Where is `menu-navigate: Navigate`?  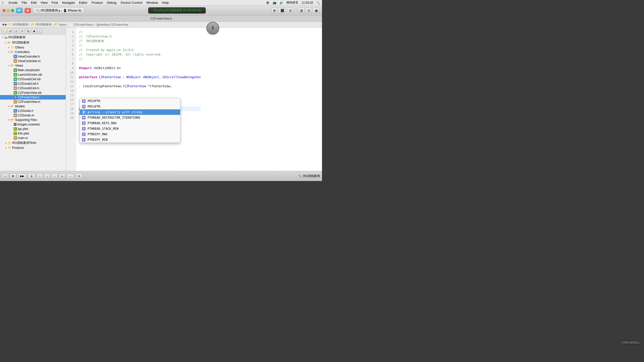
menu-navigate: Navigate is located at coordinates (68, 3).